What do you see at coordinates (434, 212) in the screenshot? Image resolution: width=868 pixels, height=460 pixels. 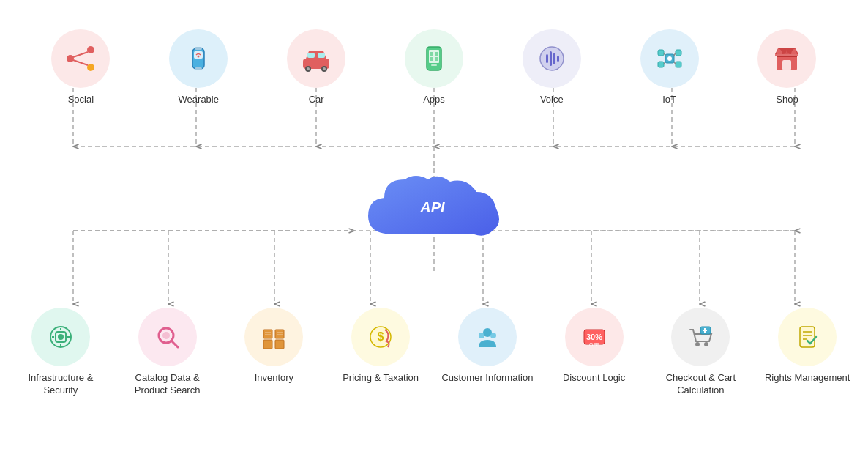 I see `api-cloud: API` at bounding box center [434, 212].